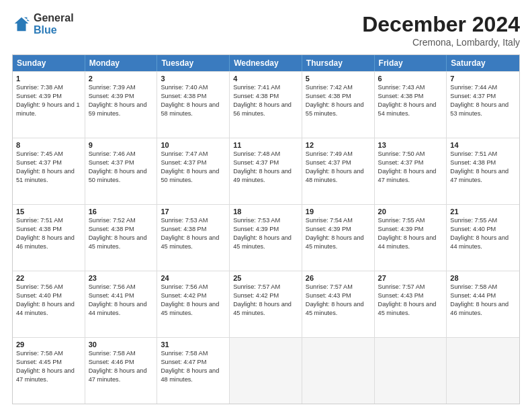  I want to click on day-number: 22, so click(48, 278).